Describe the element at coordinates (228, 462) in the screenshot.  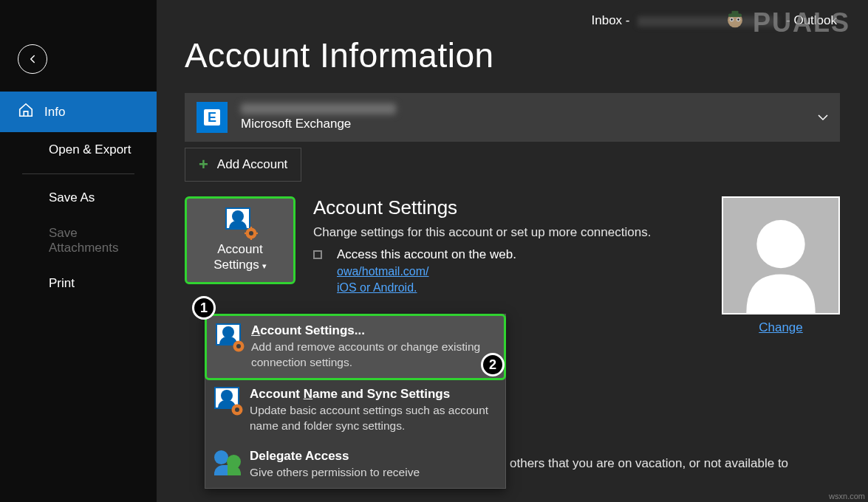
I see `delegate-access-icon` at that location.